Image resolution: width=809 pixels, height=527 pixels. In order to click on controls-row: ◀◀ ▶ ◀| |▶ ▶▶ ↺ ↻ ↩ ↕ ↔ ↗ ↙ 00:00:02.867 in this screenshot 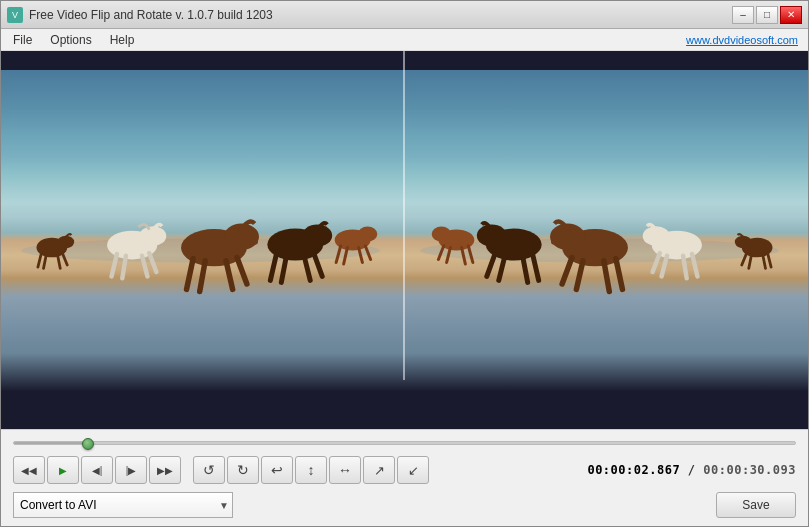, I will do `click(404, 470)`.